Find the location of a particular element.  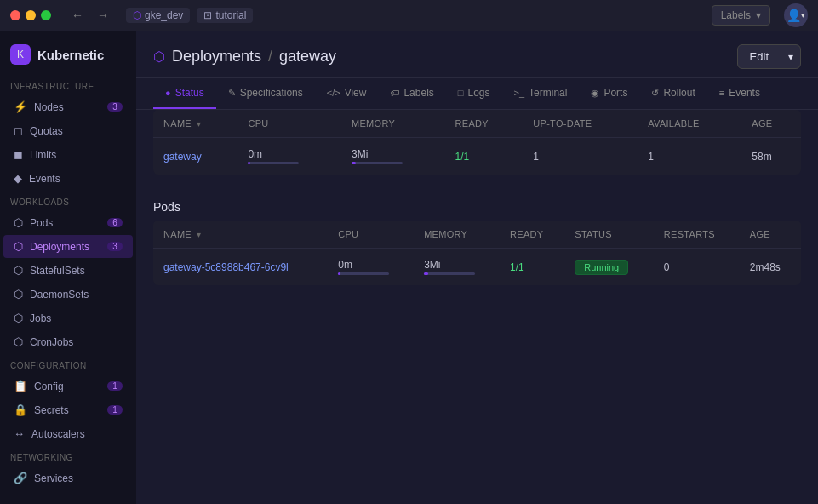

col-ready: READY is located at coordinates (484, 124).